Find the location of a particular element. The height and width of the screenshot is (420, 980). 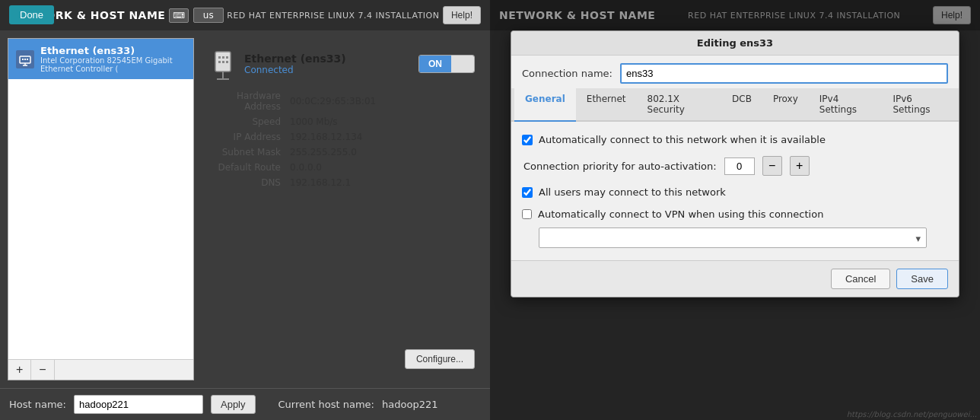

vpn-select-wrapper is located at coordinates (735, 237).